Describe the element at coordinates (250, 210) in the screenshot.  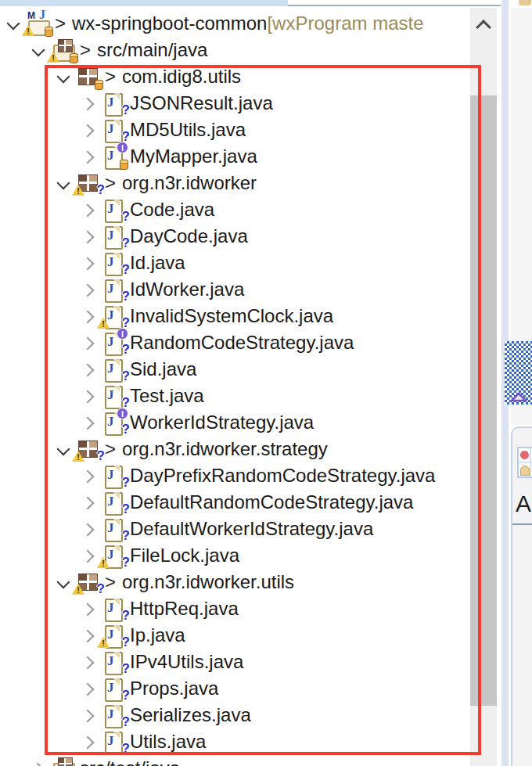
I see `tree-row: J ? Code.java` at that location.